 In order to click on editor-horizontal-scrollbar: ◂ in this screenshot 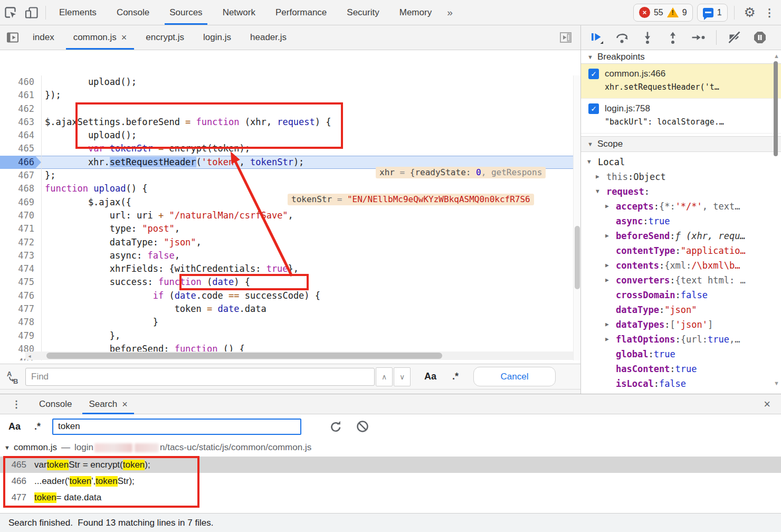, I will do `click(299, 356)`.